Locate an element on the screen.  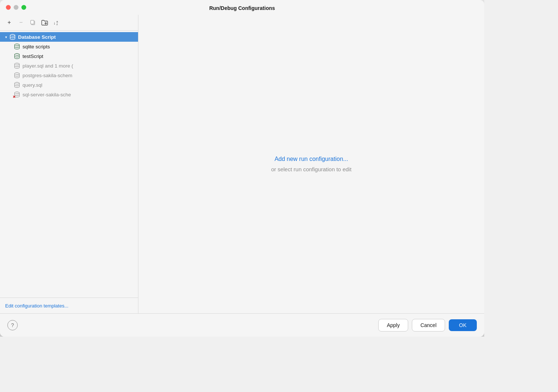
tree-item-testscript: testScript is located at coordinates (69, 56).